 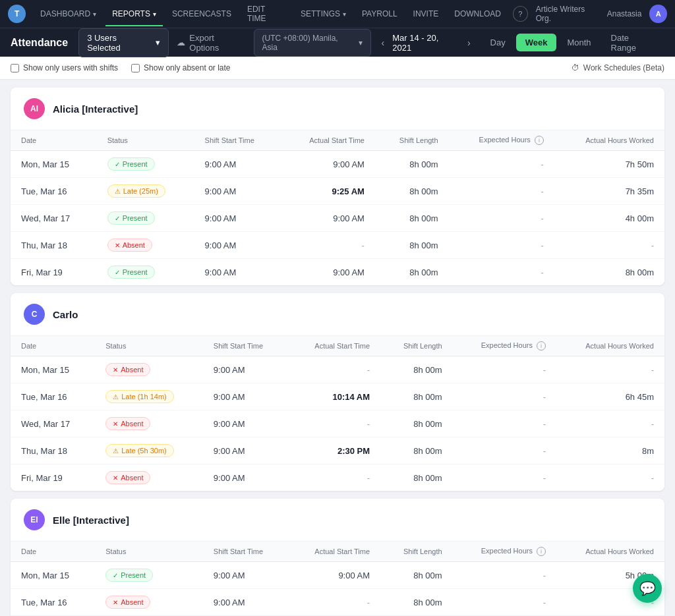 I want to click on cell-date: Thu, Mar 18, so click(x=54, y=245).